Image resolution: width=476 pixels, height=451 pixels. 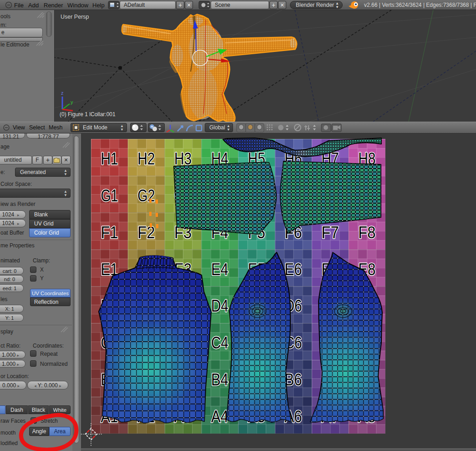 What do you see at coordinates (330, 232) in the screenshot?
I see `svg-text: F7` at bounding box center [330, 232].